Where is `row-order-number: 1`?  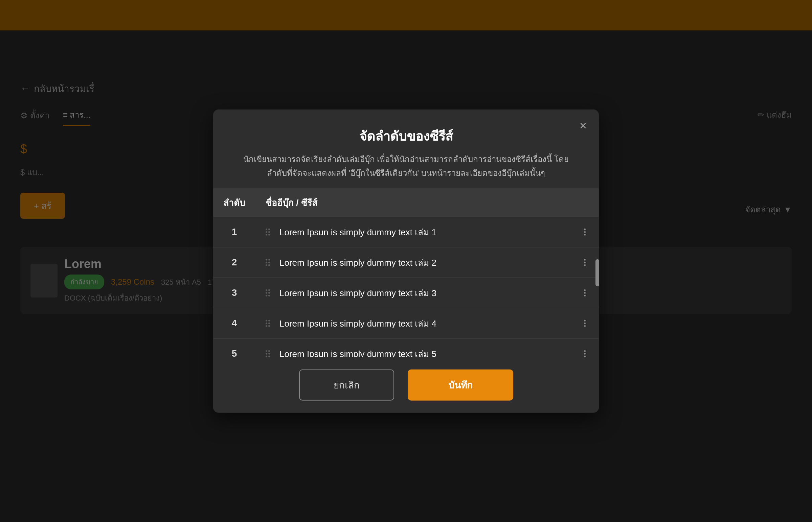
row-order-number: 1 is located at coordinates (234, 232).